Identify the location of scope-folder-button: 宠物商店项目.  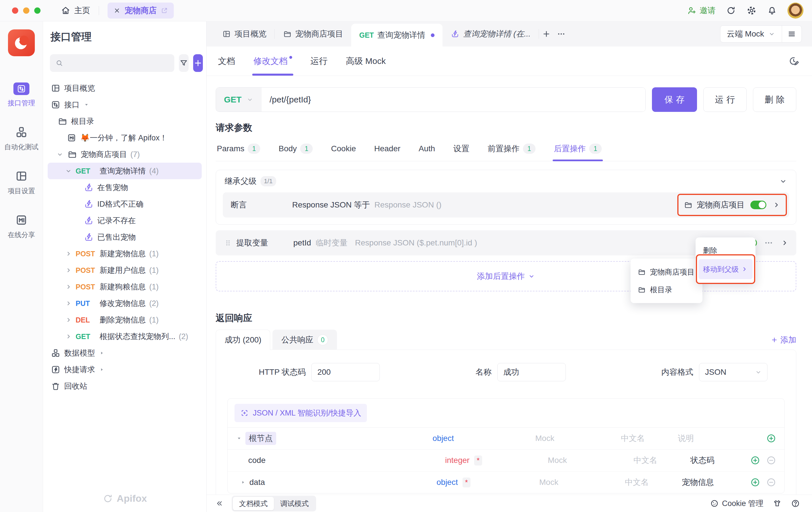
(714, 205).